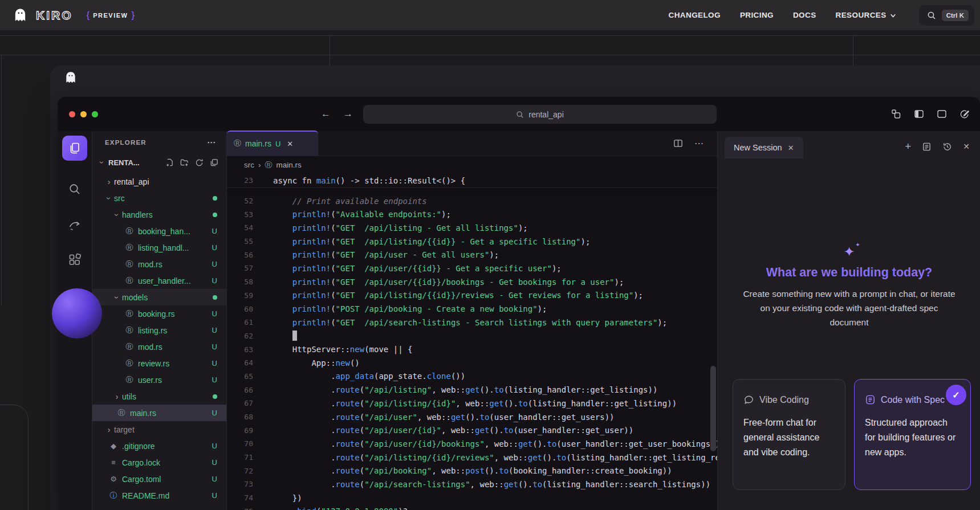  What do you see at coordinates (896, 114) in the screenshot?
I see `layout-grid-icon` at bounding box center [896, 114].